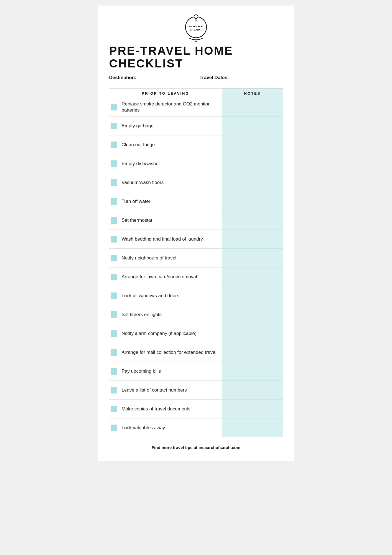 Image resolution: width=392 pixels, height=555 pixels. What do you see at coordinates (138, 145) in the screenshot?
I see `checklist-item-text: Clean out fridge` at bounding box center [138, 145].